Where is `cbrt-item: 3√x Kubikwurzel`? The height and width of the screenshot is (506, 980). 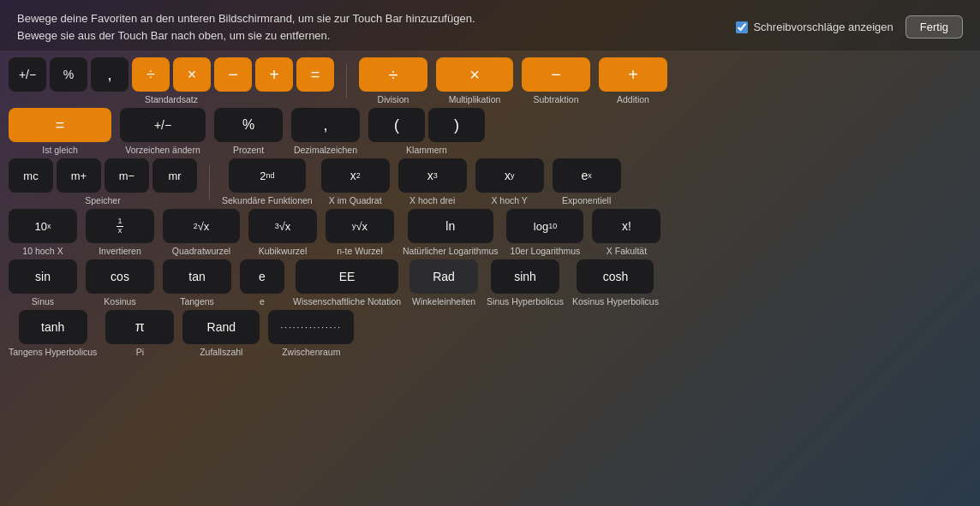 cbrt-item: 3√x Kubikwurzel is located at coordinates (283, 233).